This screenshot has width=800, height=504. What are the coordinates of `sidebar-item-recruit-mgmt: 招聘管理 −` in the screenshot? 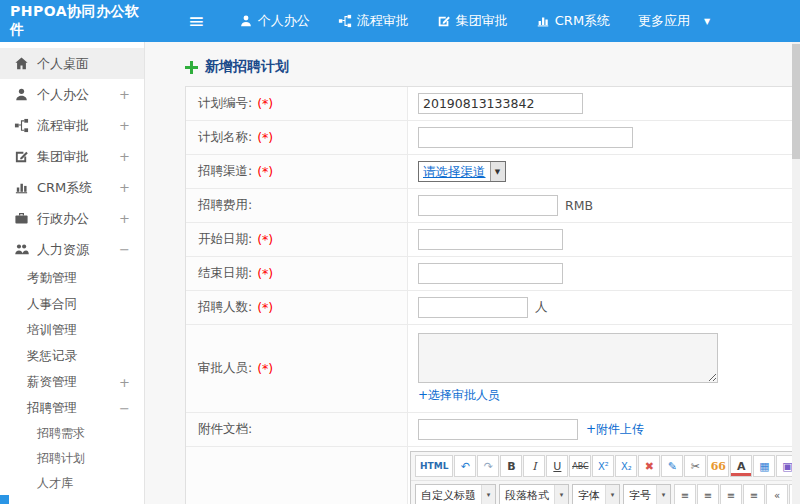 It's located at (72, 408).